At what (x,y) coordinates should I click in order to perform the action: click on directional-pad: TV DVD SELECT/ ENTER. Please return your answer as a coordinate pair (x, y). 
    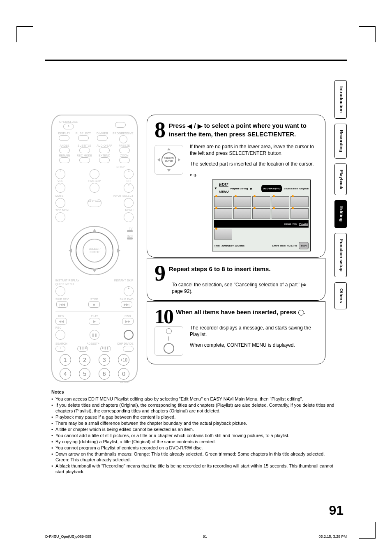
    Looking at the image, I should click on (95, 251).